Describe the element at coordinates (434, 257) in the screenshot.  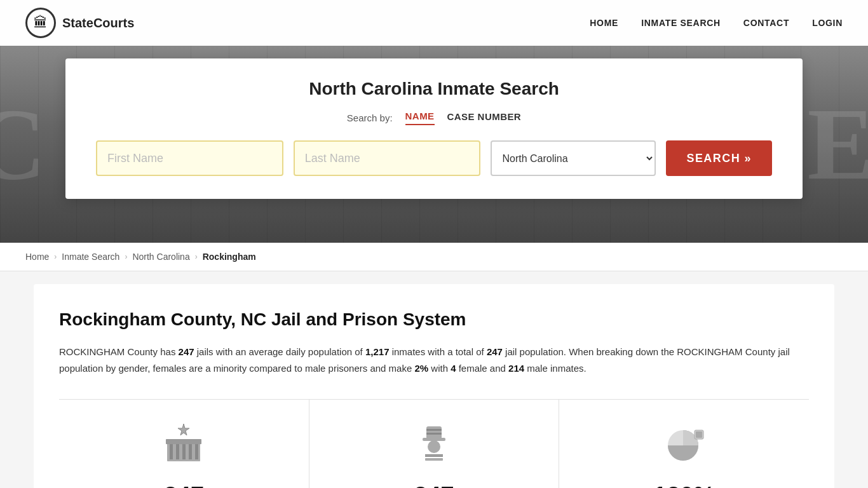
I see `breadcrumb: Home › Inmate Search › North Carolina › …` at that location.